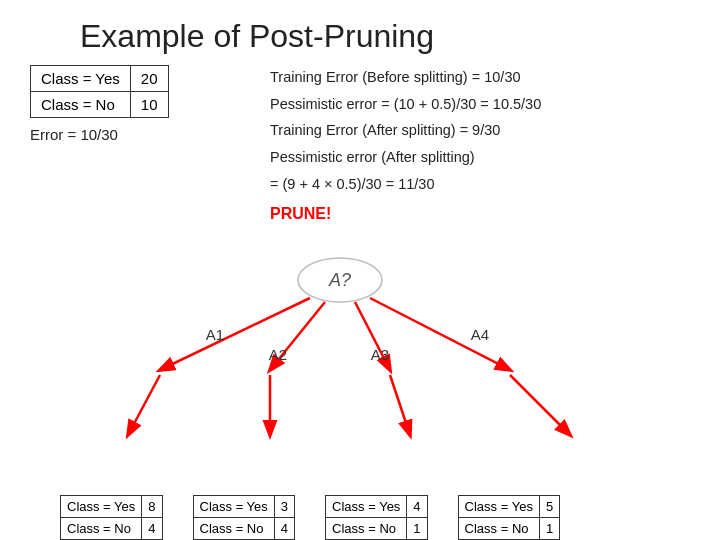 This screenshot has width=720, height=540. Describe the element at coordinates (284, 529) in the screenshot. I see `leaf2-no-value: 4` at that location.